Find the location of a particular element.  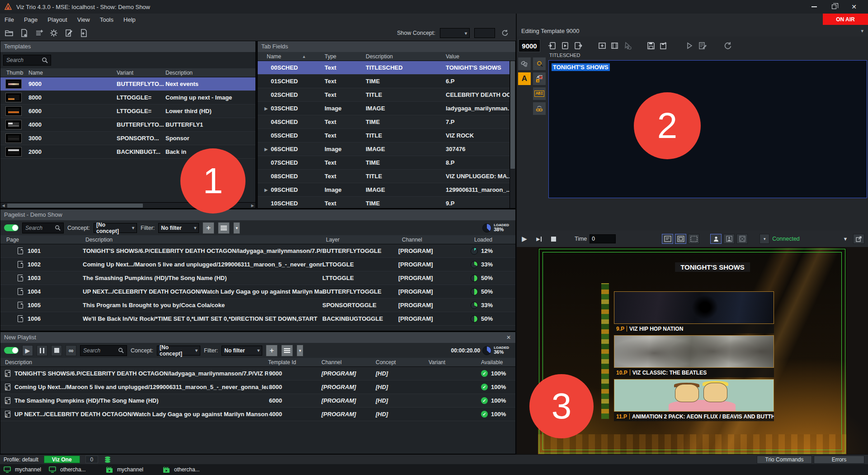

detach-preview-button is located at coordinates (859, 239).